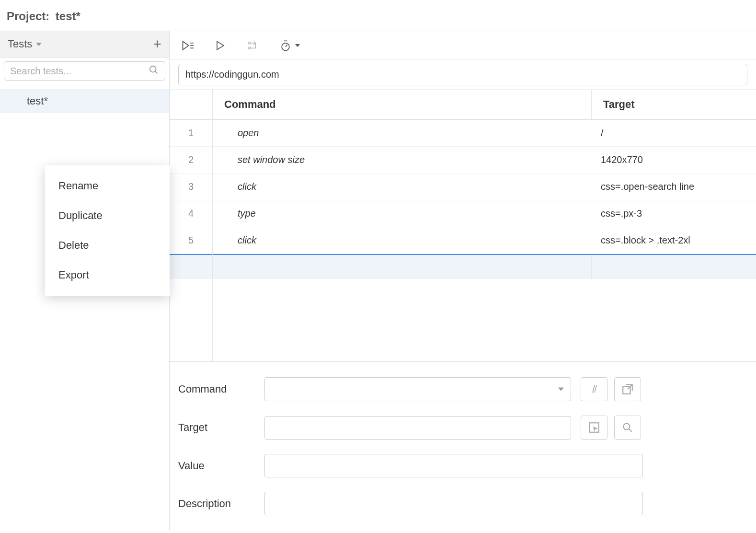 Image resolution: width=756 pixels, height=533 pixels. I want to click on row-target: css=.block > .text-2xl, so click(674, 241).